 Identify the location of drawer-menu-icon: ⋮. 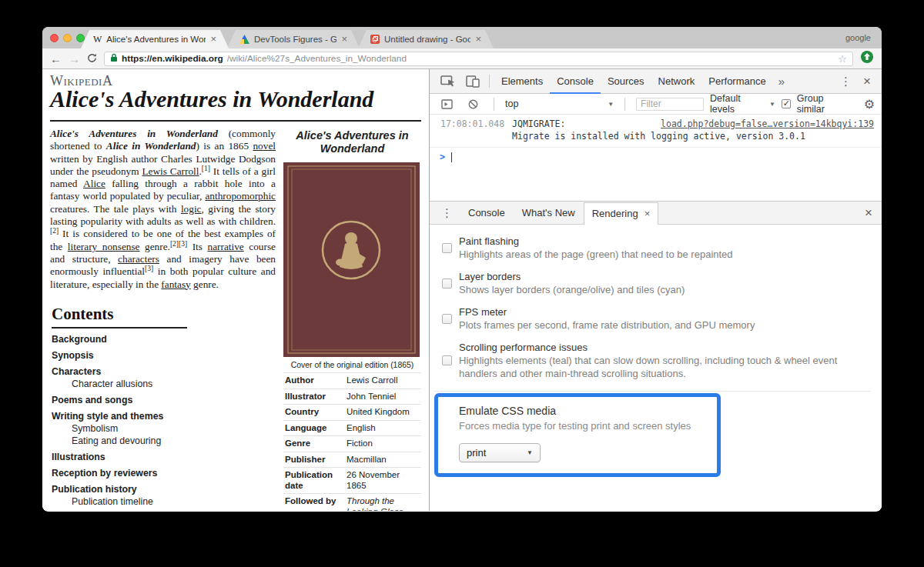
(447, 213).